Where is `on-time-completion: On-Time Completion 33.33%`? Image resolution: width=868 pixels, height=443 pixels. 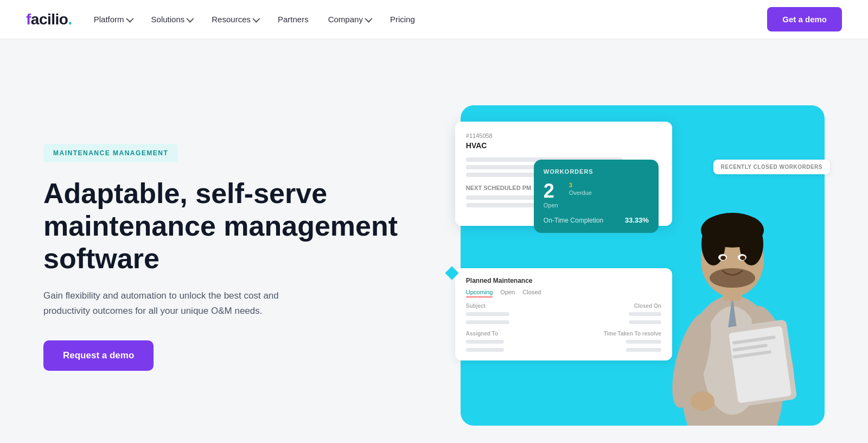 on-time-completion: On-Time Completion 33.33% is located at coordinates (596, 220).